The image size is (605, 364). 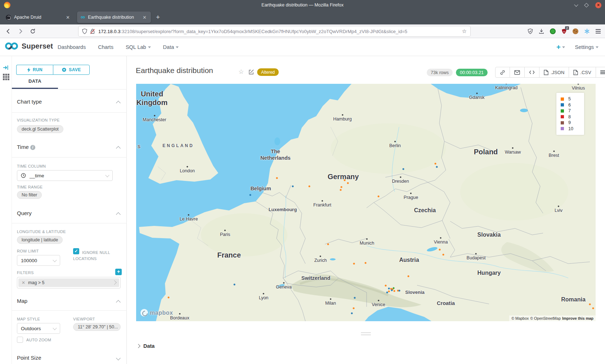 I want to click on active-tab-underline, so click(x=35, y=88).